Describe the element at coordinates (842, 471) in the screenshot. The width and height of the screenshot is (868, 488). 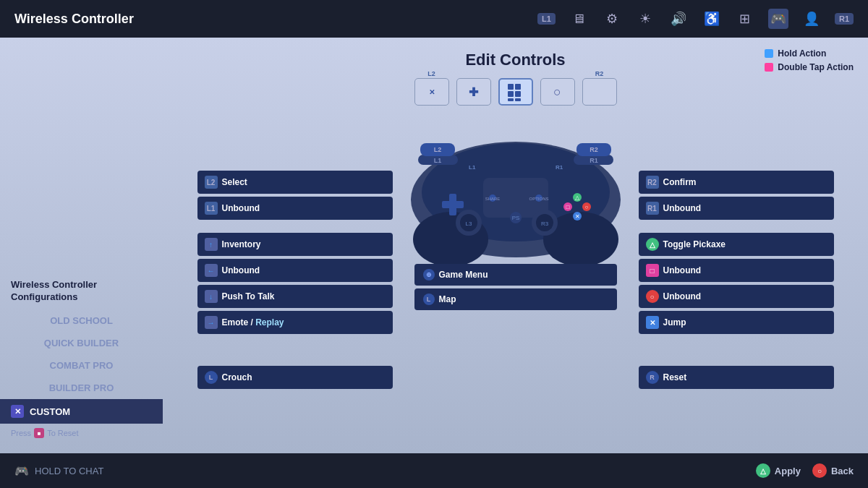
I see `back-label: Back` at that location.